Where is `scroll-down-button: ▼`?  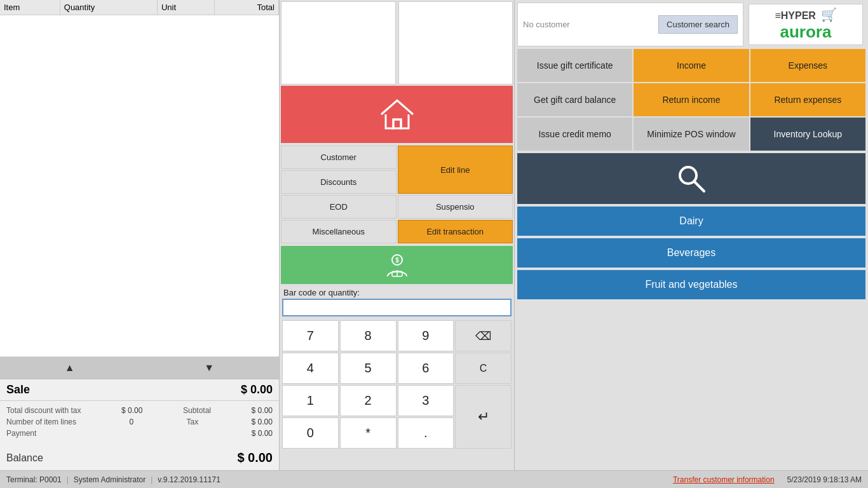 scroll-down-button: ▼ is located at coordinates (210, 368).